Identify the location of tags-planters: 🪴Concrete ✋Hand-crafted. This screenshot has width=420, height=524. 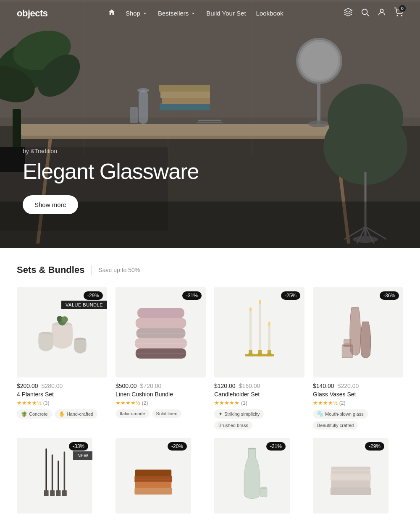
(62, 414).